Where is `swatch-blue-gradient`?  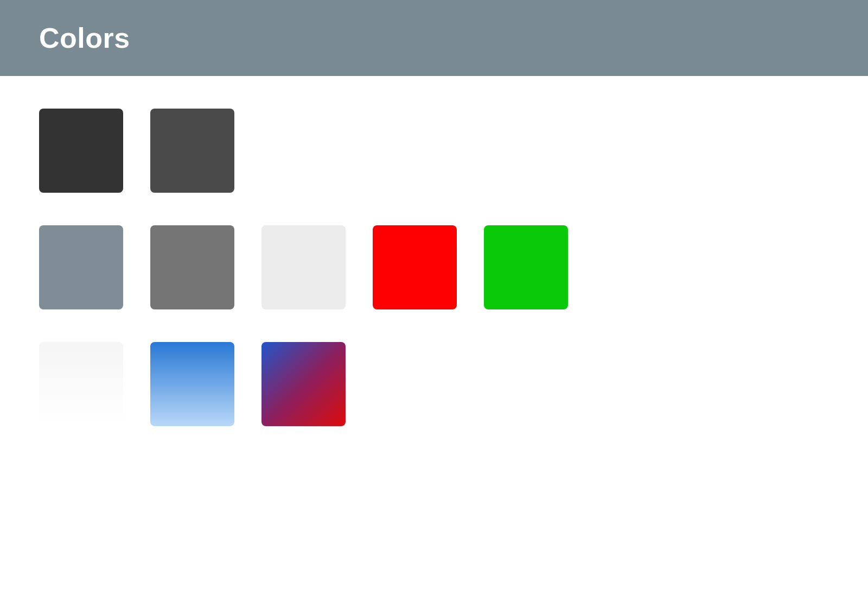
swatch-blue-gradient is located at coordinates (192, 384).